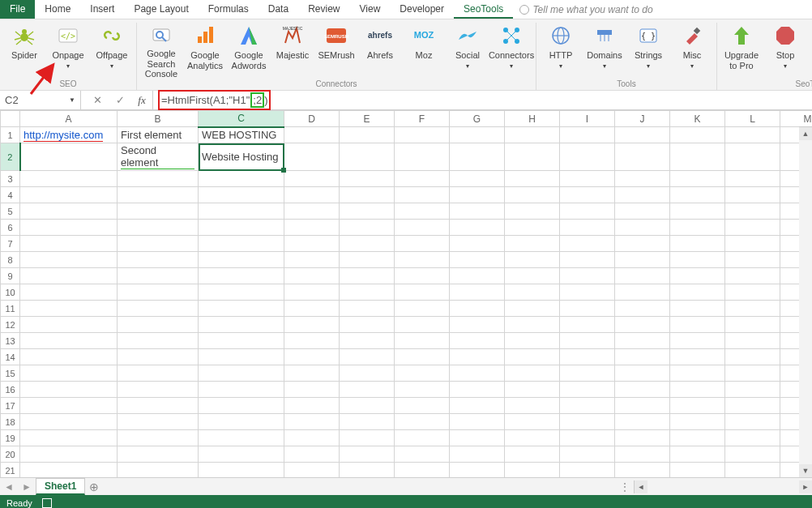 The height and width of the screenshot is (508, 812). What do you see at coordinates (753, 195) in the screenshot?
I see `cell-L4` at bounding box center [753, 195].